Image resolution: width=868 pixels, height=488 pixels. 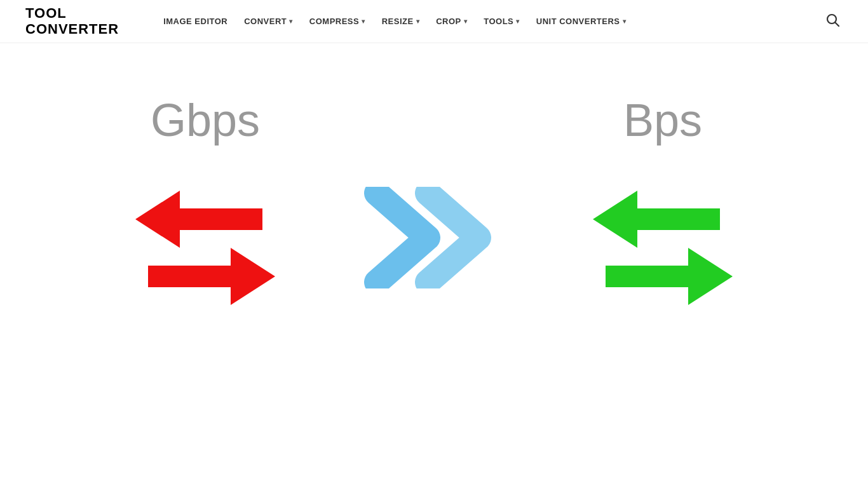 What do you see at coordinates (656, 219) in the screenshot?
I see `green-arrow-left` at bounding box center [656, 219].